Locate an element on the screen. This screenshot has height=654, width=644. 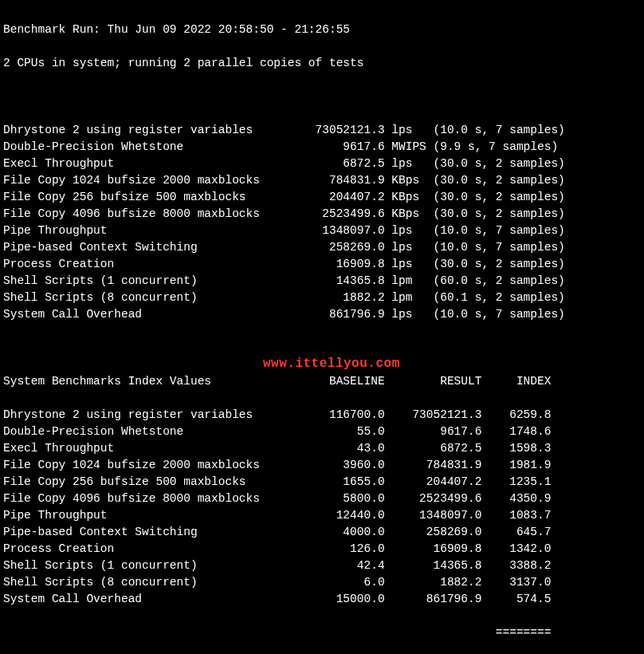
cpu-info-line: 2 CPUs in system; running 2 parallel cop… is located at coordinates (322, 64).